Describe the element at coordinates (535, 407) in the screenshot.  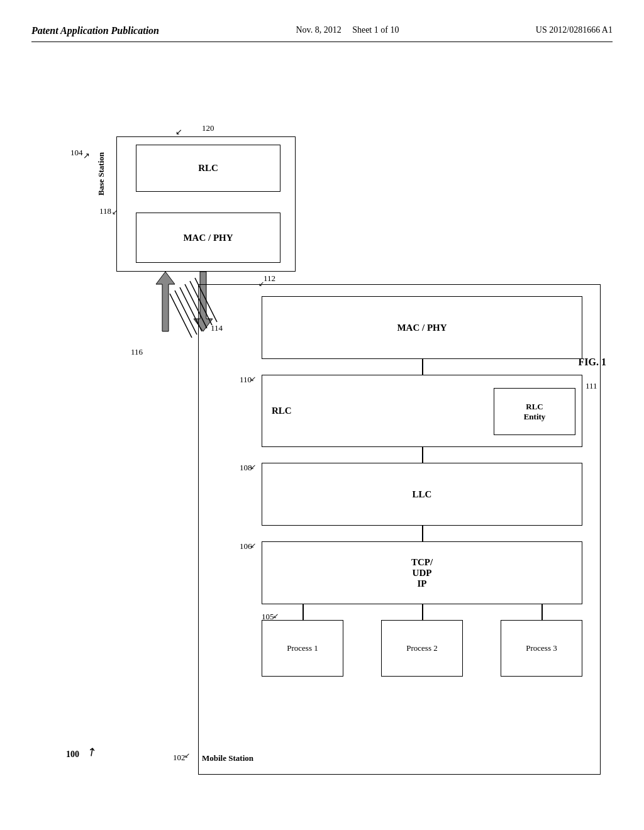
I see `rlc-entity-line1: RLC` at that location.